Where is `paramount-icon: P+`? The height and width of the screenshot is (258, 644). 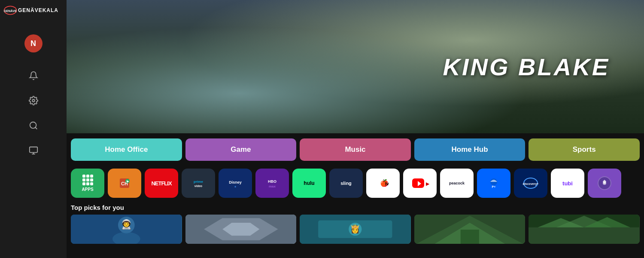
paramount-icon: P+ is located at coordinates (494, 183).